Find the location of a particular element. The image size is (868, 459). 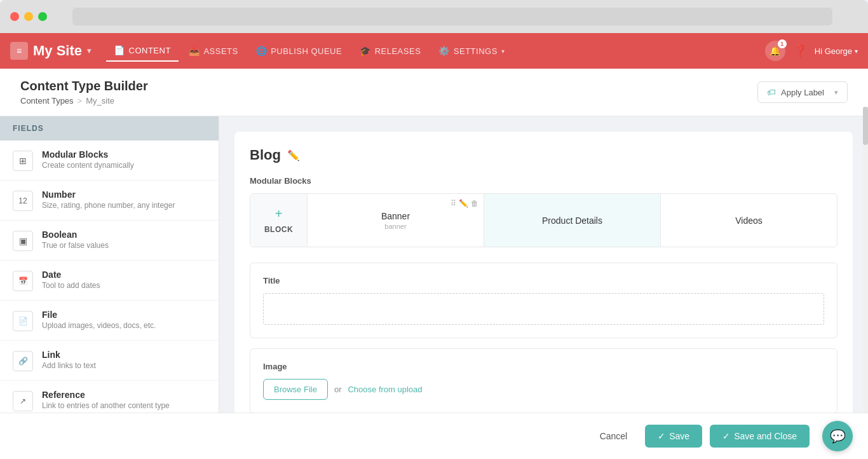

modular-blocks-section-label: Modular Blocks is located at coordinates (544, 181).